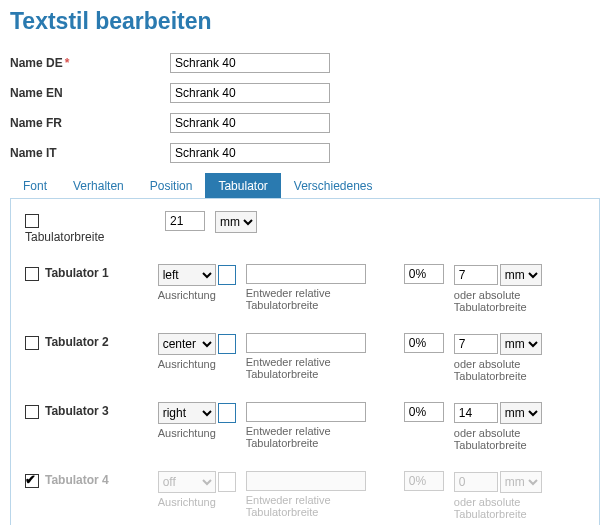 The image size is (610, 525). What do you see at coordinates (236, 222) in the screenshot?
I see `tab-width-unit: mm` at bounding box center [236, 222].